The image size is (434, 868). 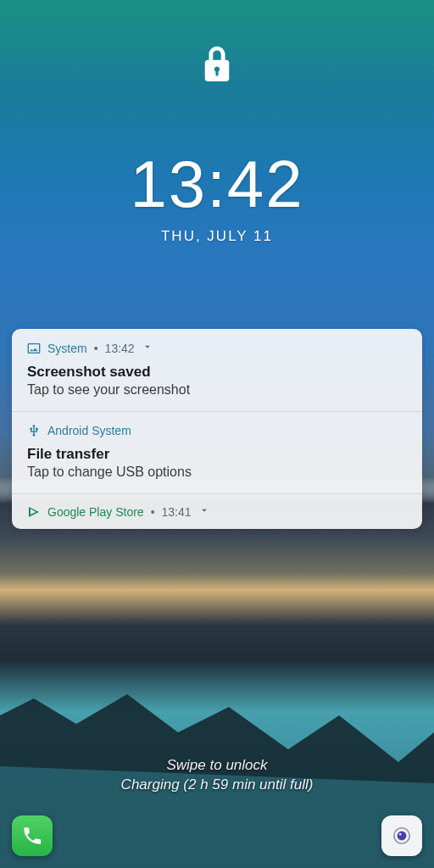 I want to click on notification-header: System • 13:42, so click(x=217, y=348).